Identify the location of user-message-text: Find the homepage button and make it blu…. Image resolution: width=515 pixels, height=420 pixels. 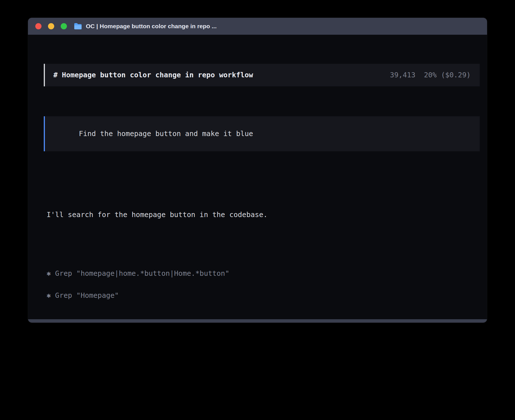
(166, 134).